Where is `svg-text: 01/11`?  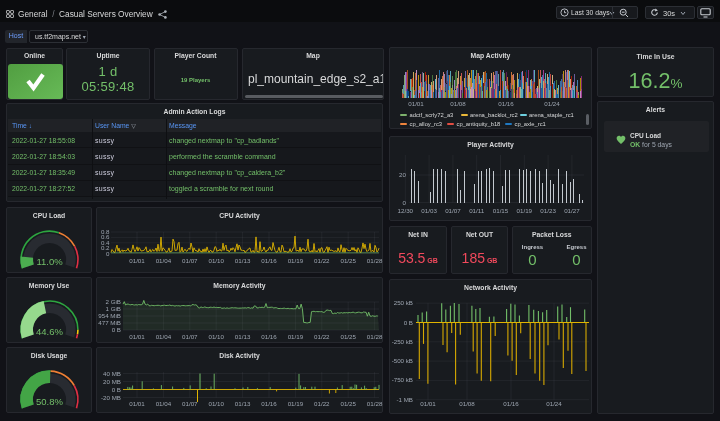
svg-text: 01/11 is located at coordinates (477, 210).